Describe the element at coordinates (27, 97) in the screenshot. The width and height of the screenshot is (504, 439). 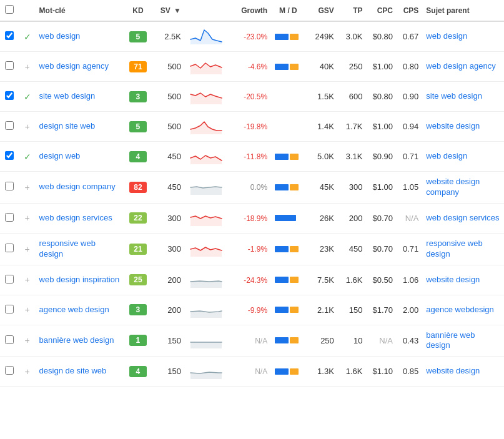
I see `check-icon: ✓` at that location.